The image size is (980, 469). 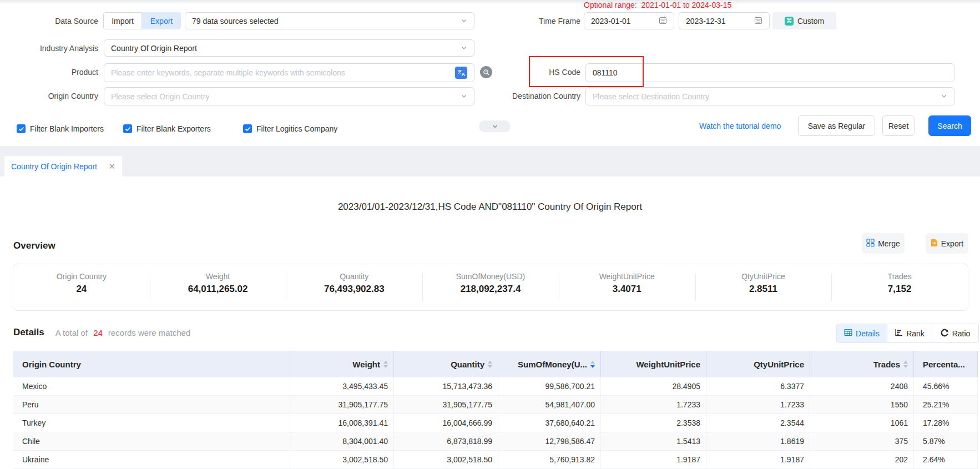 I want to click on filter-checkbox-1: Filter Blank Exporters, so click(x=167, y=129).